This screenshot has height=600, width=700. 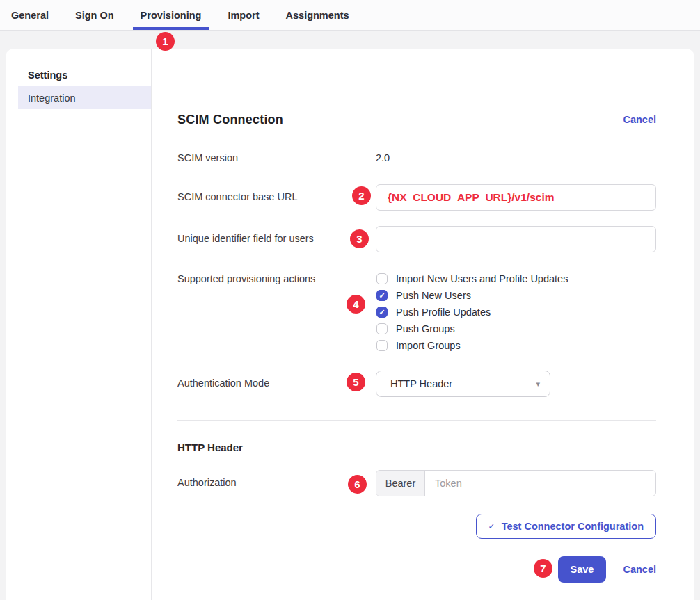 I want to click on step-badge-5: 5, so click(x=356, y=382).